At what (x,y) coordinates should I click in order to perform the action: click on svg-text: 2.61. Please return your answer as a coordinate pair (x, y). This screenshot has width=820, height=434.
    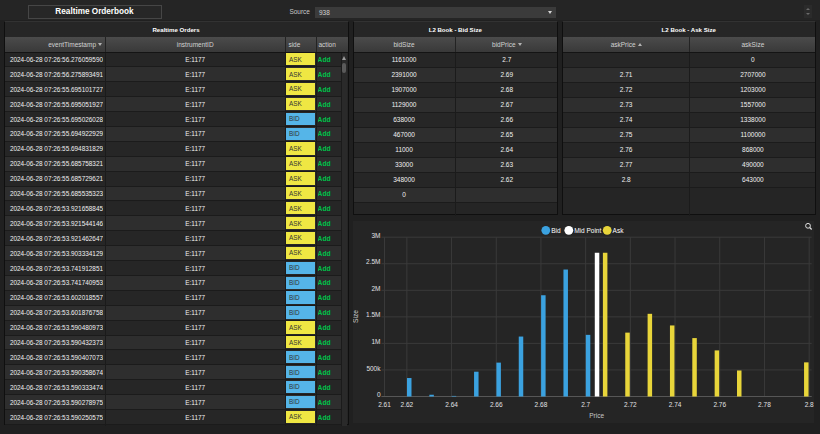
    Looking at the image, I should click on (384, 404).